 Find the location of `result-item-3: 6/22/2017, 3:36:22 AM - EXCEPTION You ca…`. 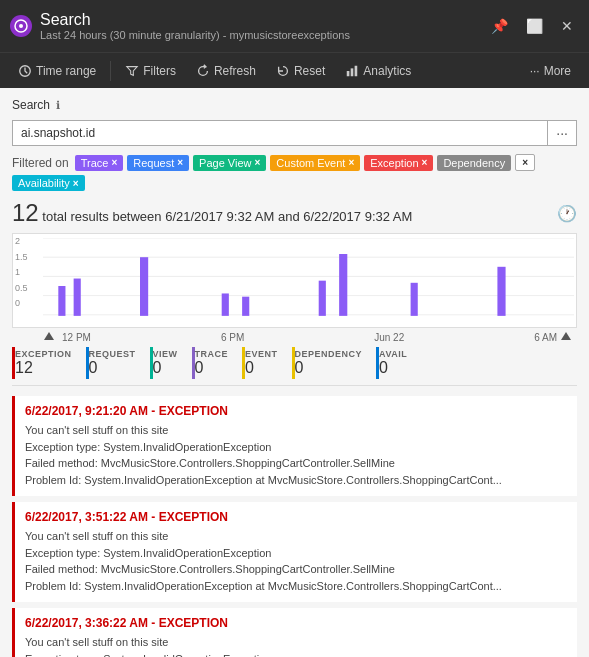

result-item-3: 6/22/2017, 3:36:22 AM - EXCEPTION You ca… is located at coordinates (294, 632).